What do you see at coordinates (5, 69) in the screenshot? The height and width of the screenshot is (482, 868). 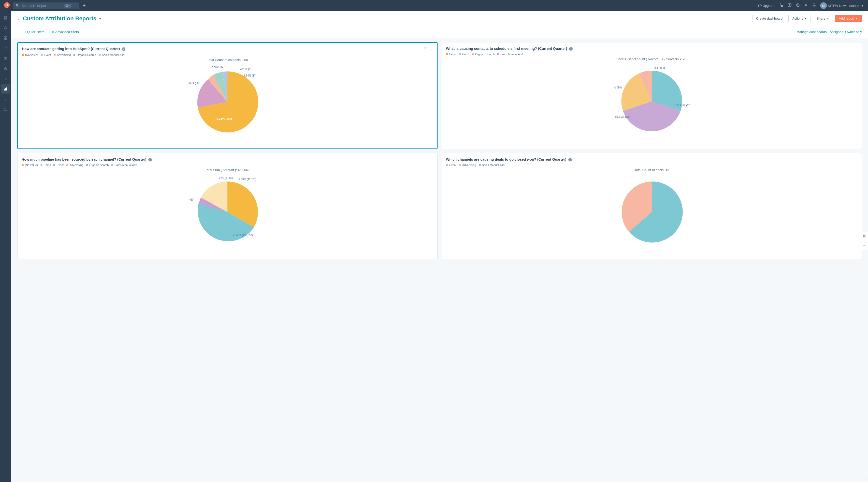 I see `sidebar-item-deals` at bounding box center [5, 69].